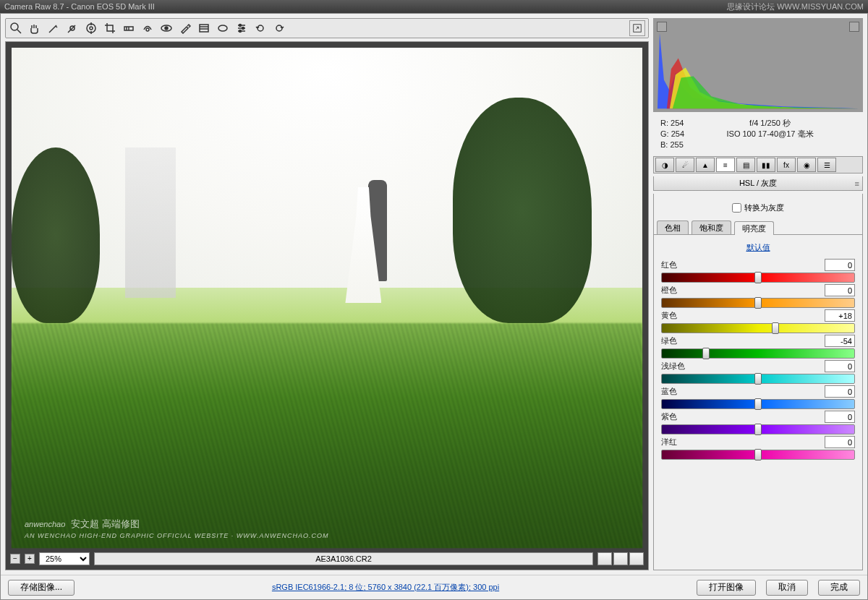 Image resolution: width=868 pixels, height=600 pixels. Describe the element at coordinates (758, 303) in the screenshot. I see `orange-slider-thumb` at that location.